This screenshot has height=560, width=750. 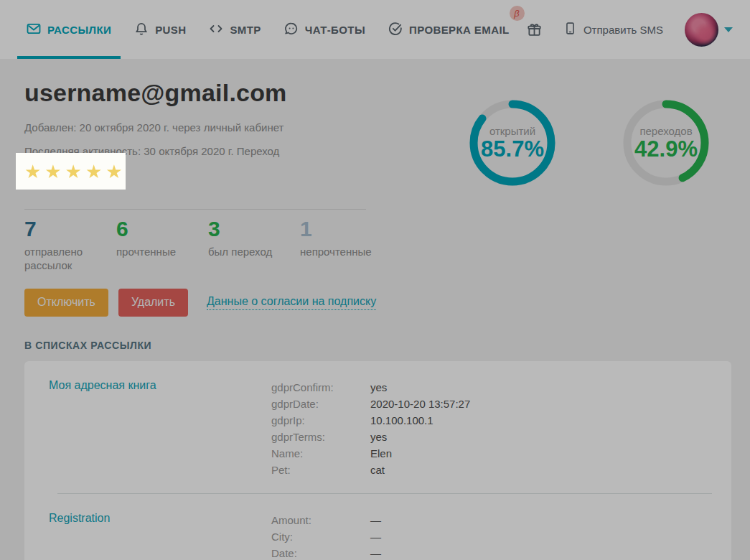 I want to click on subscriber-stats: 7 отправлено рассылок 6 прочтенные 3 был…, so click(x=212, y=246).